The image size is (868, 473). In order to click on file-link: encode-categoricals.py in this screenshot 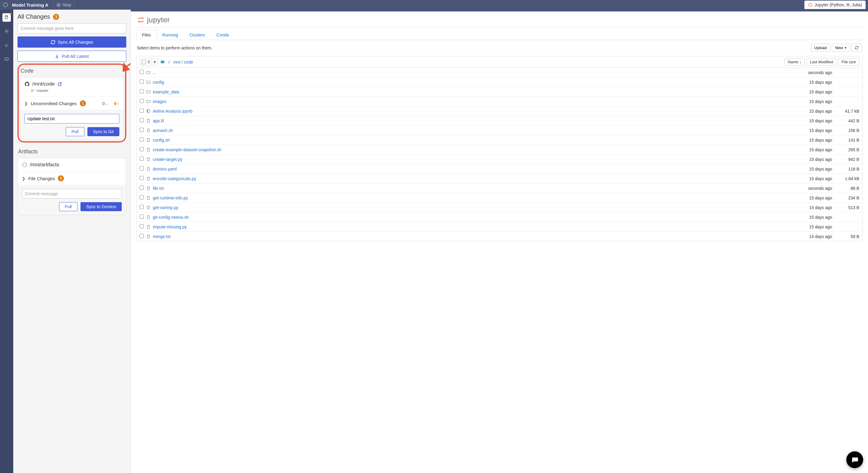, I will do `click(175, 179)`.